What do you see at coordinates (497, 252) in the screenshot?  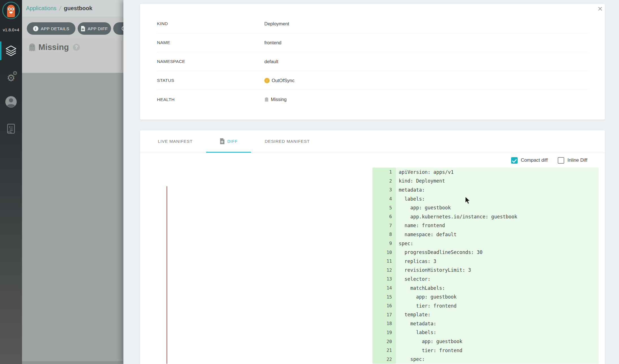 I see `diff-line-code: progressDeadlineSeconds: 30` at bounding box center [497, 252].